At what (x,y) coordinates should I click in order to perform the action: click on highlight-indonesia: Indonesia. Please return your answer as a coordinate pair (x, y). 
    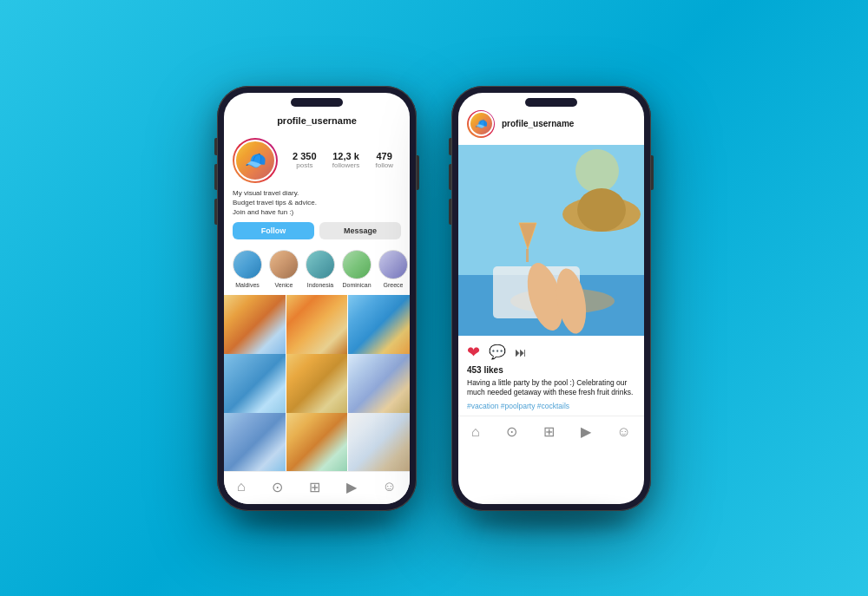
    Looking at the image, I should click on (320, 269).